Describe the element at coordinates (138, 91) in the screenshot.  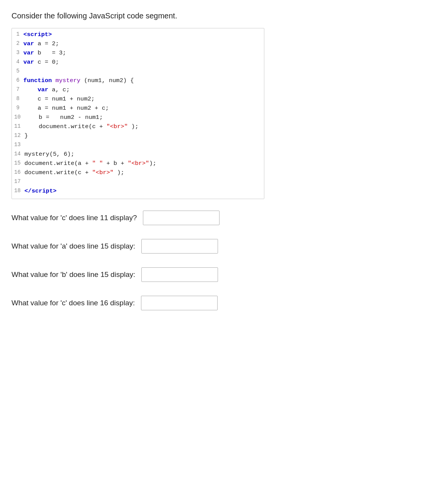
I see `code-line-7: 7 var a, c;` at that location.